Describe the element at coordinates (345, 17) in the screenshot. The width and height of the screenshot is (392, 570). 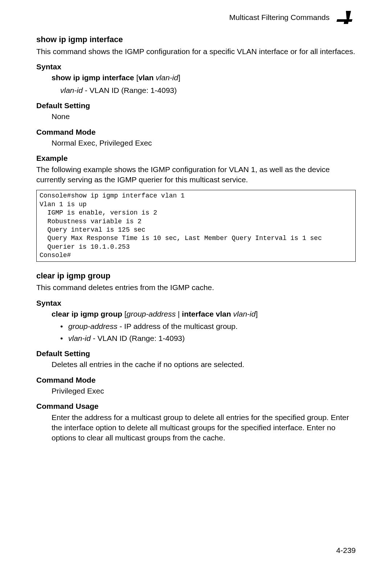
I see `chapter-number-icon` at that location.